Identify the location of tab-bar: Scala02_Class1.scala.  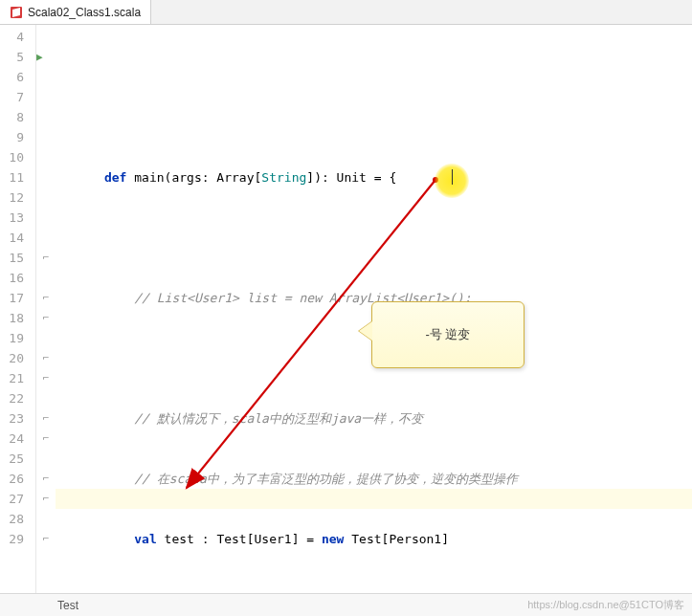
(346, 12).